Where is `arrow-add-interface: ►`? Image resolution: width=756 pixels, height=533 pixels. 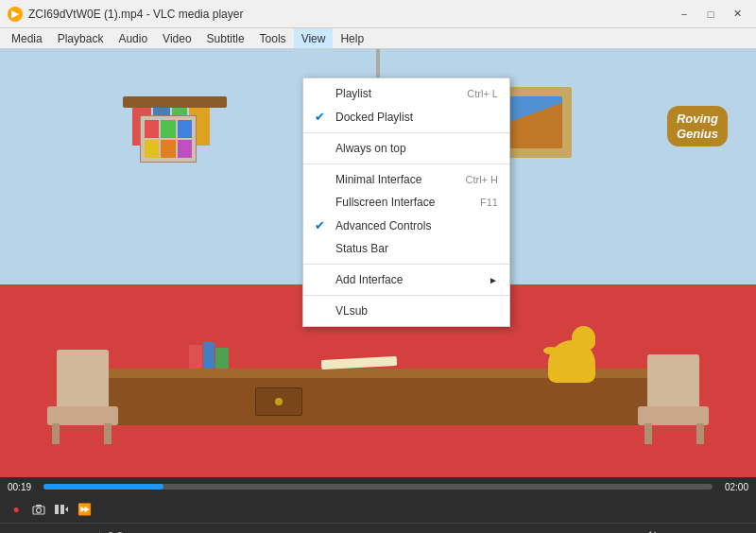 arrow-add-interface: ► is located at coordinates (493, 280).